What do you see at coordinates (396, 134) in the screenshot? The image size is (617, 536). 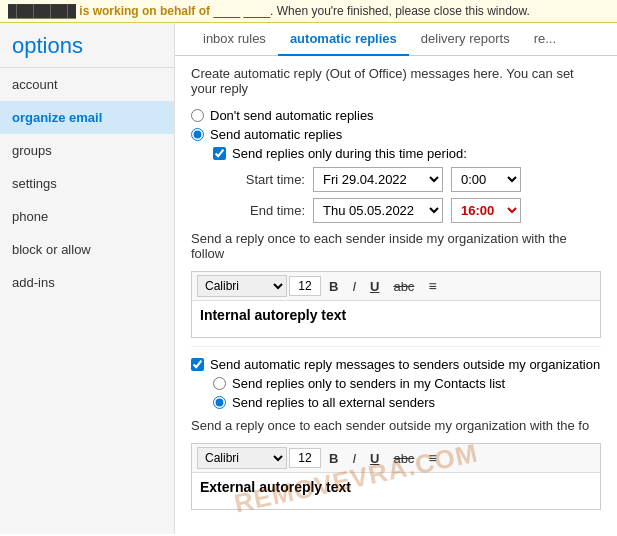 I see `radio-send: Send automatic replies` at bounding box center [396, 134].